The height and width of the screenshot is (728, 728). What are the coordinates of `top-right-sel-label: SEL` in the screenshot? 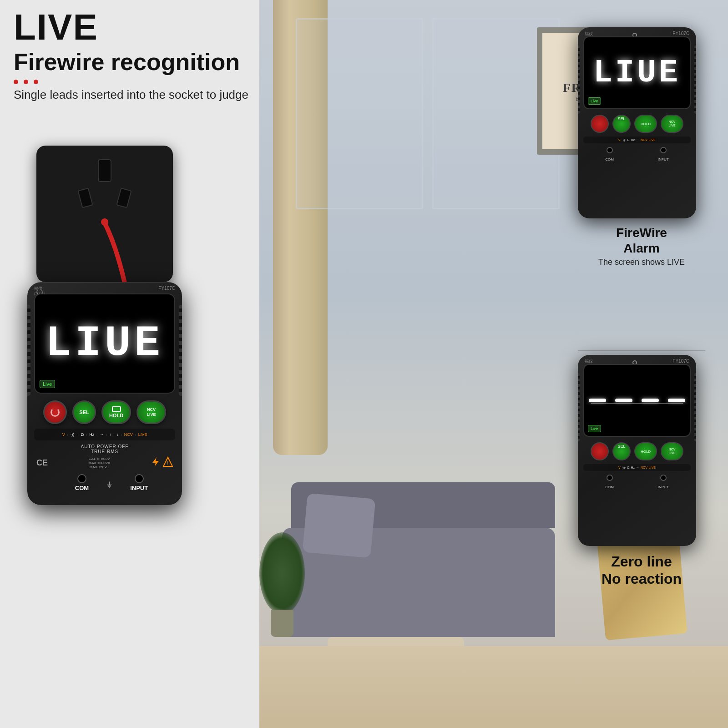 It's located at (622, 119).